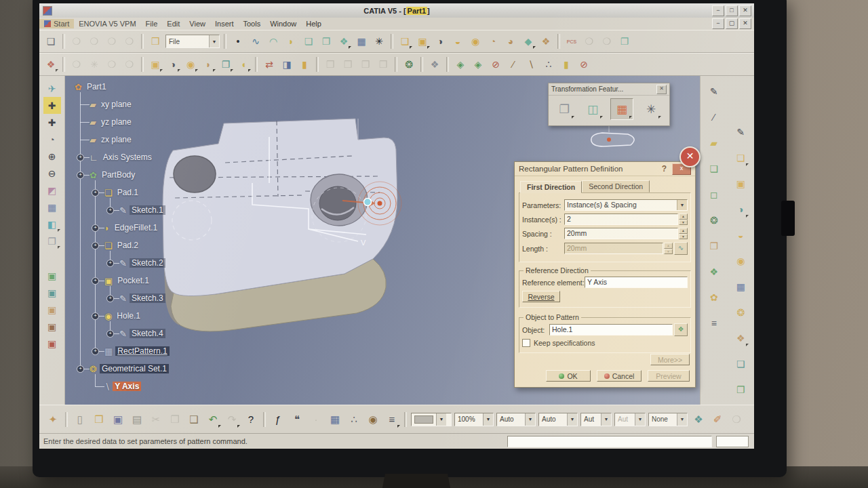 The width and height of the screenshot is (868, 488). What do you see at coordinates (431, 420) in the screenshot?
I see `graphic-properties-color-combo: ▼` at bounding box center [431, 420].